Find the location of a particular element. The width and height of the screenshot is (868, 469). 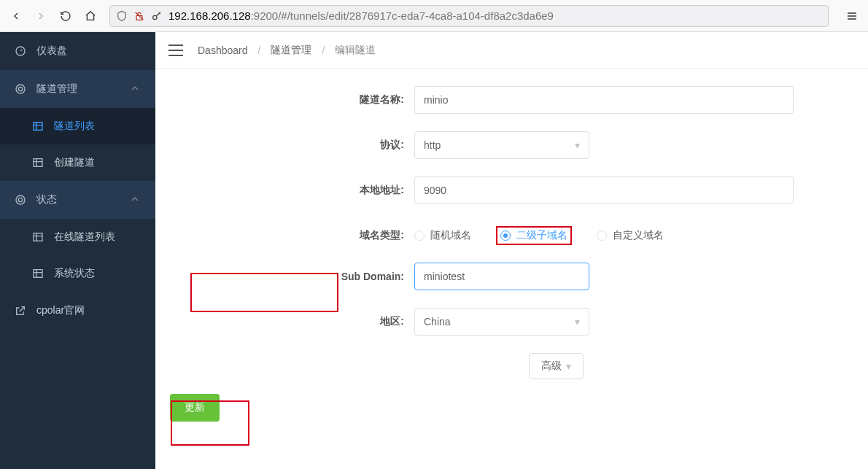

domain-type-radio-group: 随机域名 二级子域名 自定义域名 is located at coordinates (539, 236).